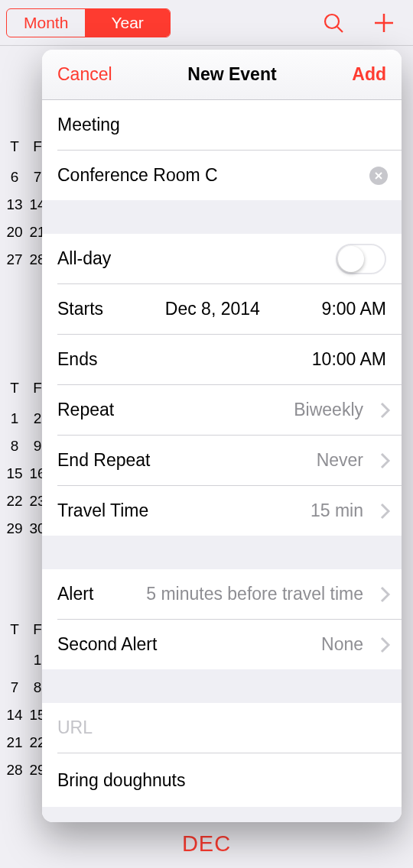  What do you see at coordinates (255, 594) in the screenshot?
I see `alert-value: 5 minutes before travel time` at bounding box center [255, 594].